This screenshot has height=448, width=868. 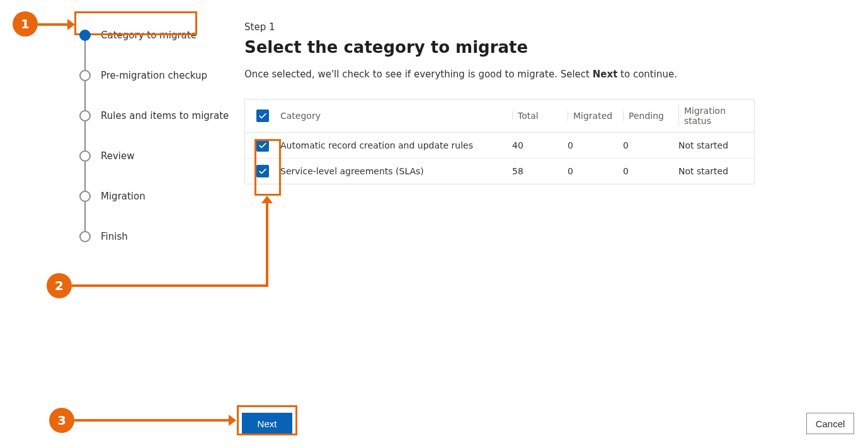 What do you see at coordinates (123, 196) in the screenshot?
I see `step-label: Migration` at bounding box center [123, 196].